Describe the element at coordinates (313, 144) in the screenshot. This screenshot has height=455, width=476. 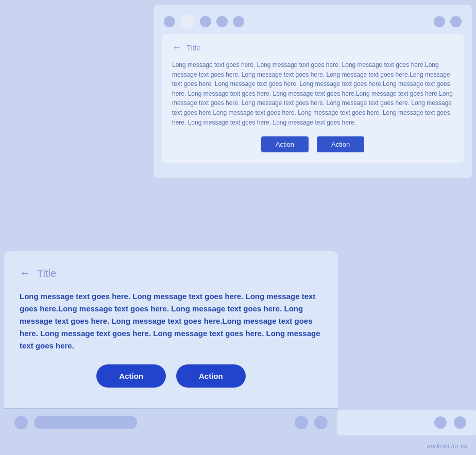
I see `top-card-button-row: Action Action` at that location.